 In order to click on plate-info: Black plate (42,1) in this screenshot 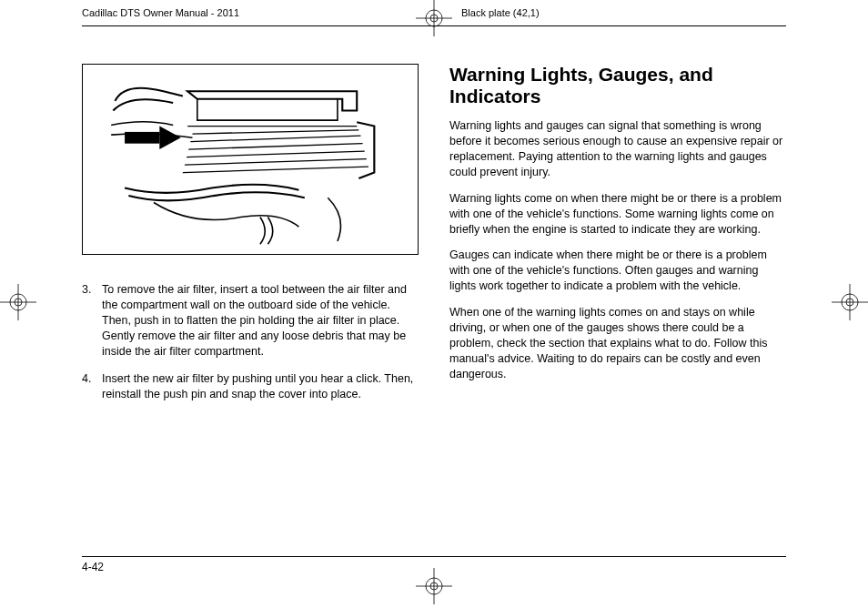, I will do `click(597, 13)`.